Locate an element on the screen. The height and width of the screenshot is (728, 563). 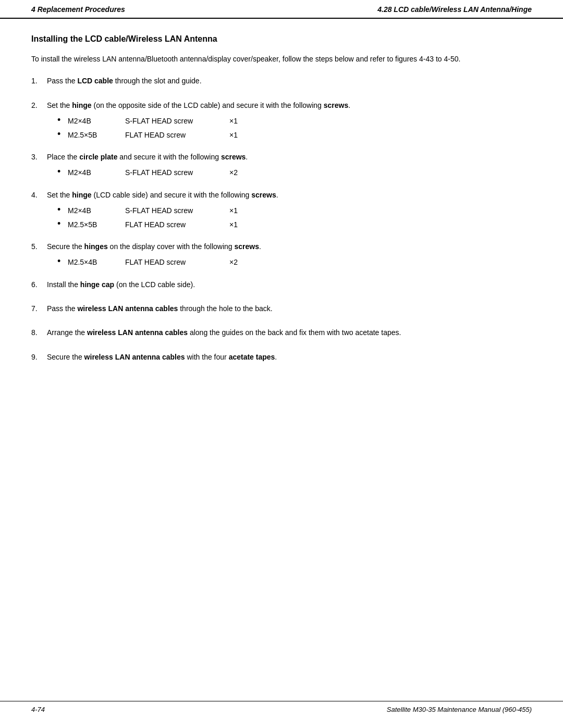
step-number: 1. is located at coordinates (39, 83).